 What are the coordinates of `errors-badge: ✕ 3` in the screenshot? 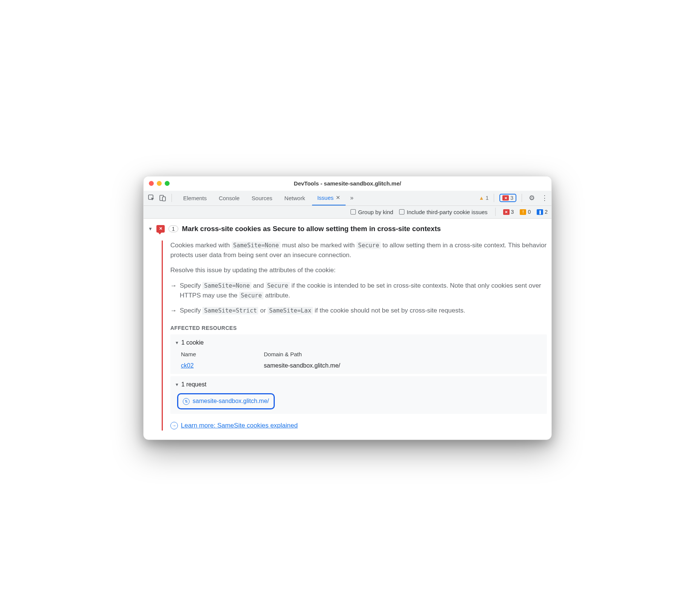 It's located at (508, 198).